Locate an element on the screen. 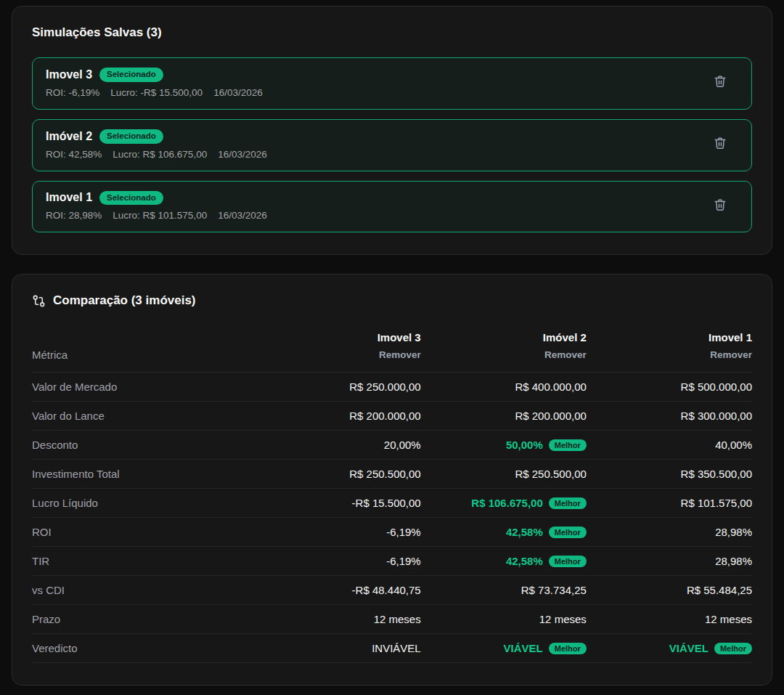 This screenshot has width=784, height=695. simulation-card-imovel-3: Imovel 3 Selecionado ROI: -6,19% Lucro: … is located at coordinates (392, 84).